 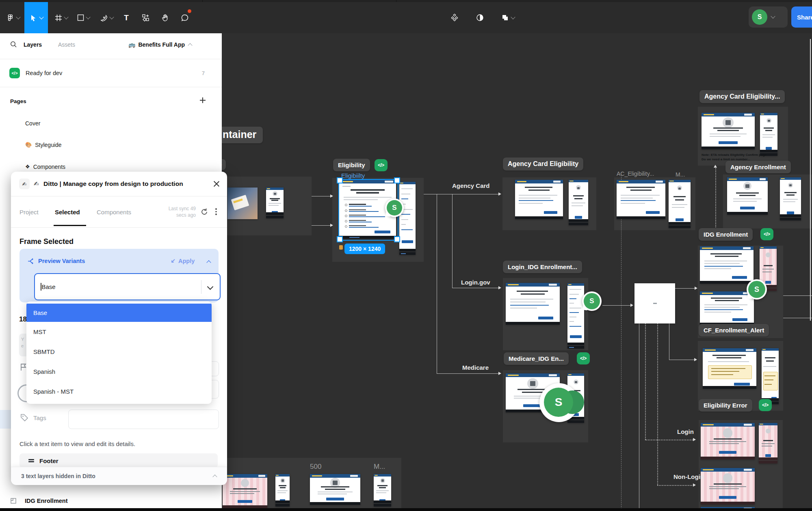 I want to click on tab-assets: Assets, so click(x=67, y=45).